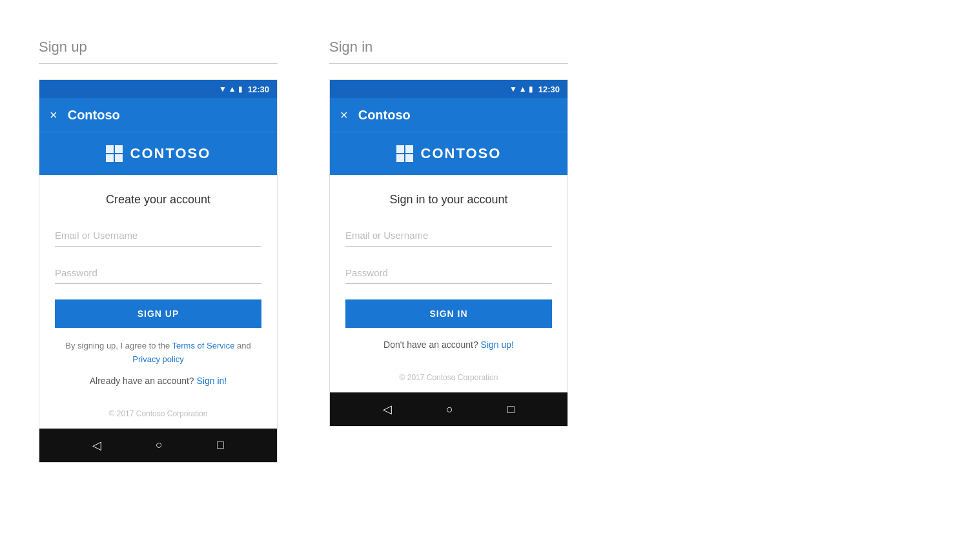  What do you see at coordinates (158, 52) in the screenshot?
I see `signup-section-title: Sign up` at bounding box center [158, 52].